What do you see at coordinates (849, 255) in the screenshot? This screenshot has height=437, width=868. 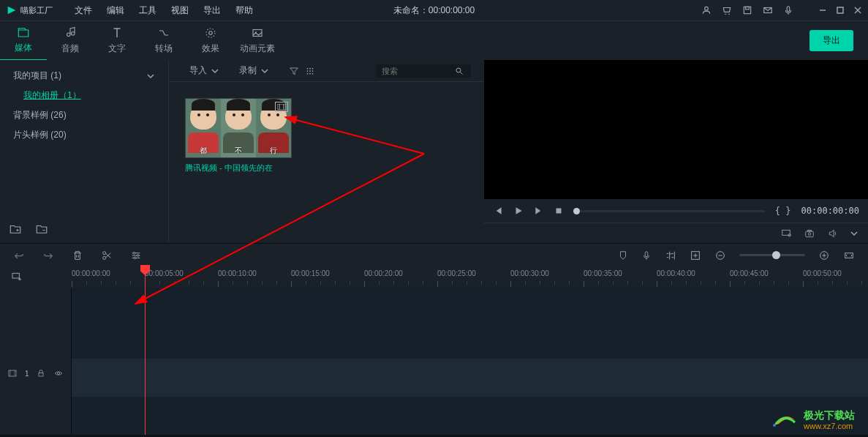 I see `zoom-fit-icon` at bounding box center [849, 255].